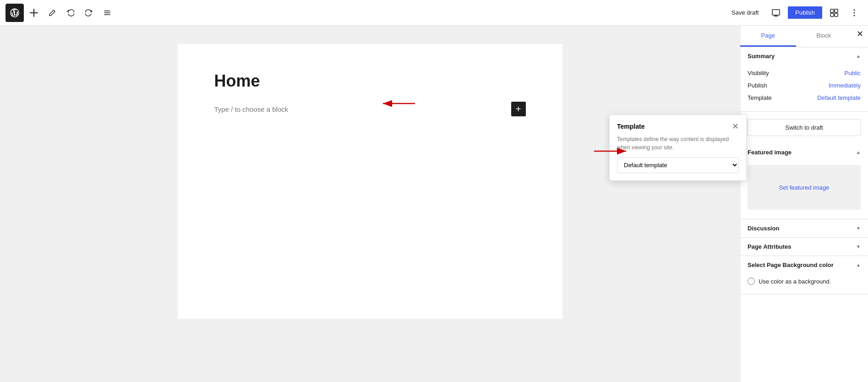  What do you see at coordinates (804, 265) in the screenshot?
I see `bg-color-header: Select Page Background color ▲` at bounding box center [804, 265].